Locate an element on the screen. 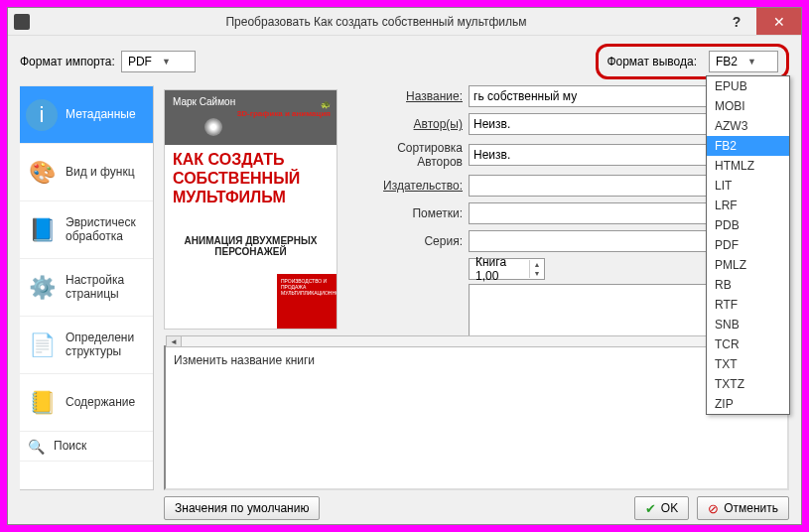 The height and width of the screenshot is (532, 809). sidebar-item-look-feel: 🎨 Вид и функц is located at coordinates (86, 173).